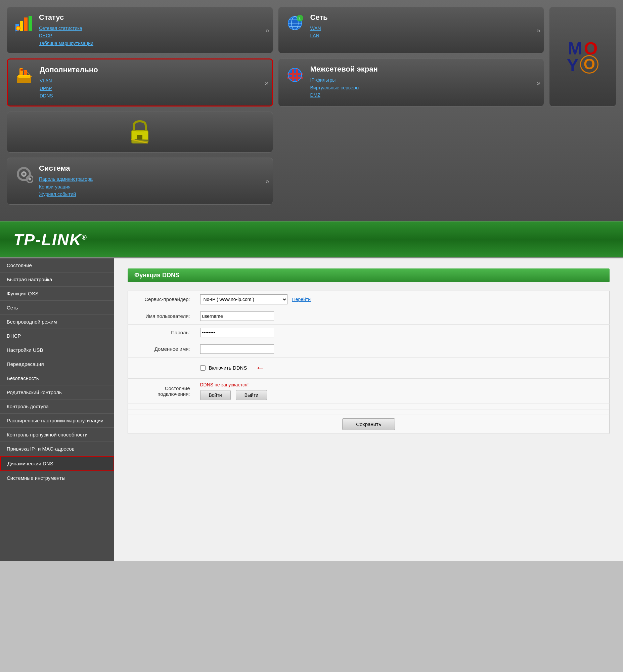 The height and width of the screenshot is (672, 623). Describe the element at coordinates (57, 293) in the screenshot. I see `sidebar-item-qss: Функция QSS` at that location.